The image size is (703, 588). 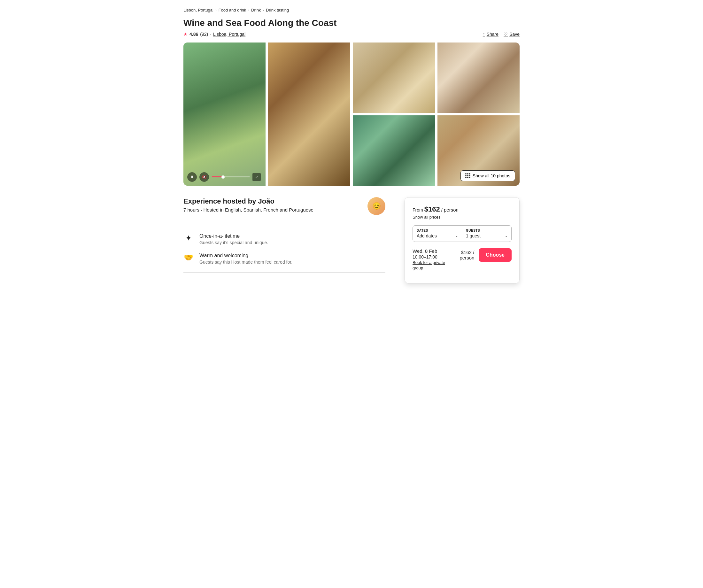 What do you see at coordinates (234, 236) in the screenshot?
I see `feature-title-0: Once-in-a-lifetime` at bounding box center [234, 236].